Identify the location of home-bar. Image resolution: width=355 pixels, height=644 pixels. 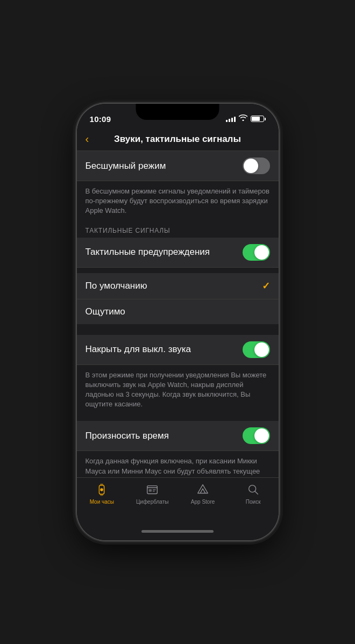
(178, 531).